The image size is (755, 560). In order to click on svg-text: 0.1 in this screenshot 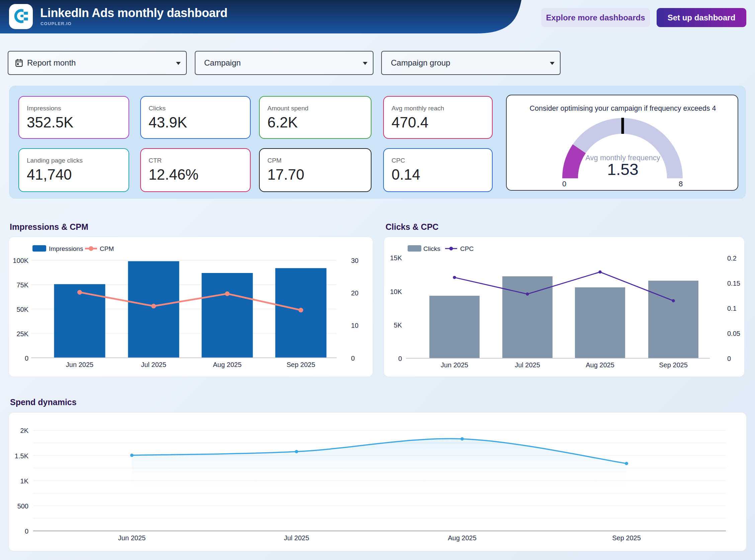, I will do `click(732, 308)`.